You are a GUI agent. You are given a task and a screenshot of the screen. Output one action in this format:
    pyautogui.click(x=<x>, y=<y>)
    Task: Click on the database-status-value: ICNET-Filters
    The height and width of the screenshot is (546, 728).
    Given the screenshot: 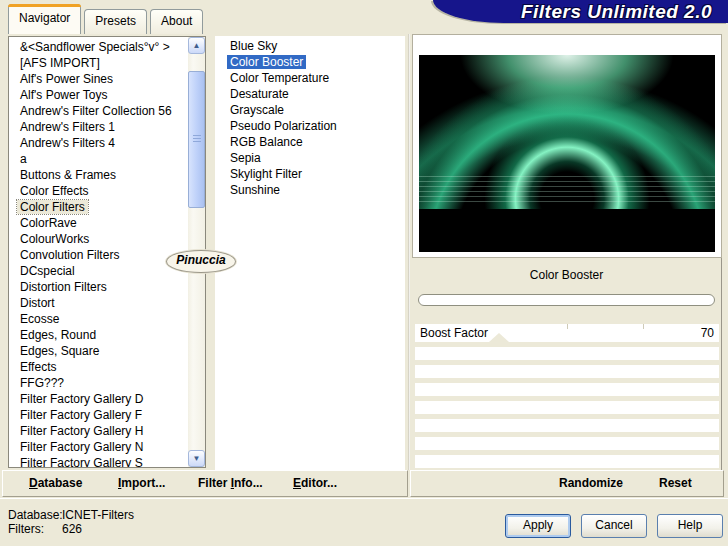 What is the action you would take?
    pyautogui.click(x=98, y=515)
    